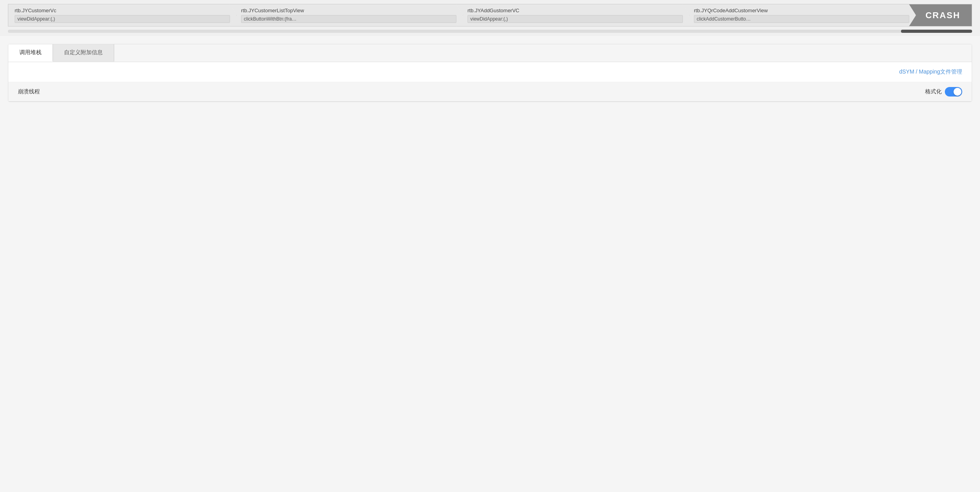 Image resolution: width=980 pixels, height=492 pixels. I want to click on flow-arrow-top-3: rtb.JYQrCodeAddCustomerView, so click(801, 10).